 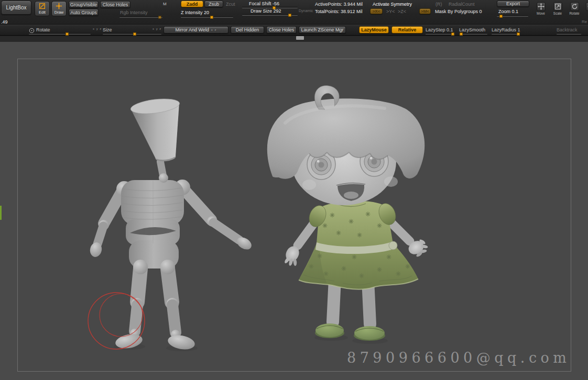 I want to click on size-slider-thumb, so click(x=135, y=34).